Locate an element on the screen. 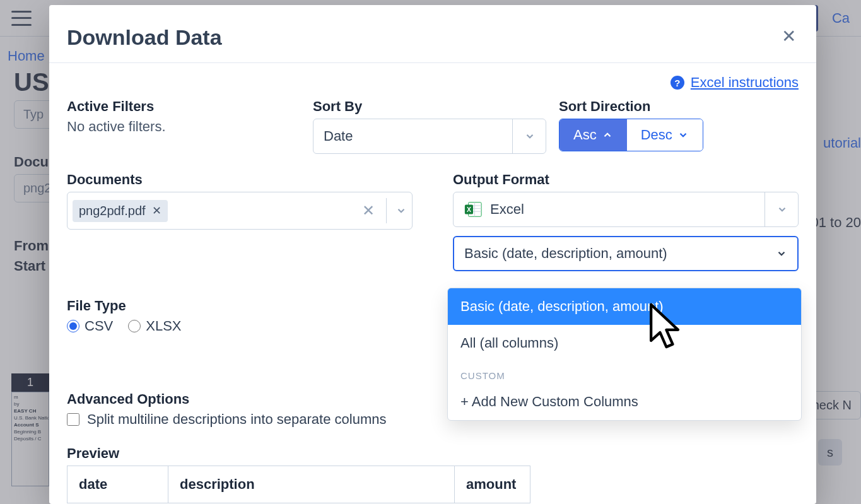  split-multiline-label: Split multiline descriptions into separa… is located at coordinates (237, 419).